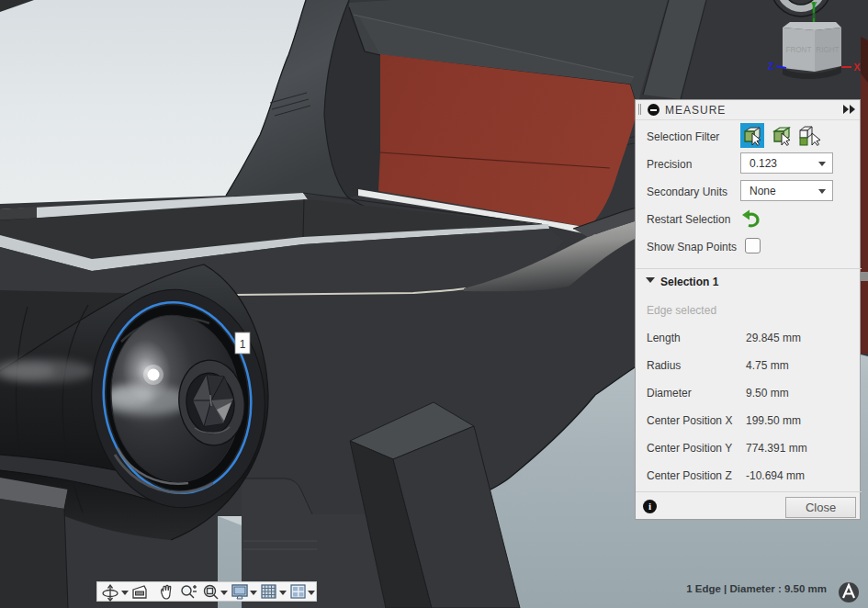 This screenshot has height=608, width=868. I want to click on svg-text: Y, so click(814, 6).